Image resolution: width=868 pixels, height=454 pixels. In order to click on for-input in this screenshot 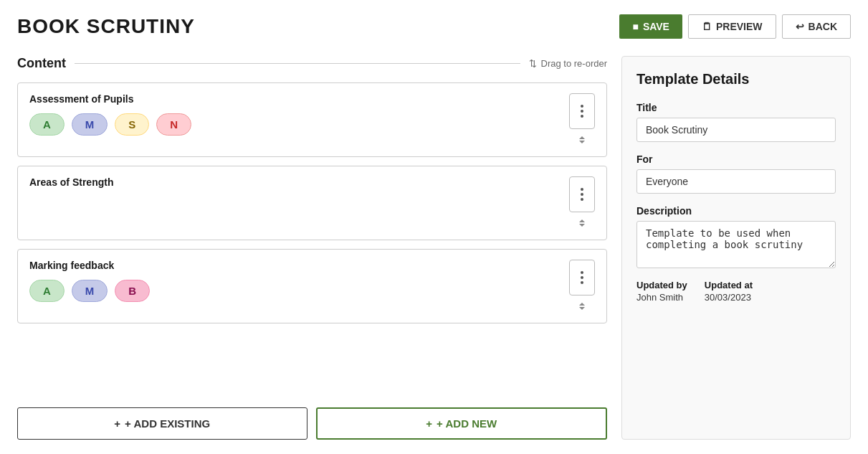, I will do `click(736, 181)`.